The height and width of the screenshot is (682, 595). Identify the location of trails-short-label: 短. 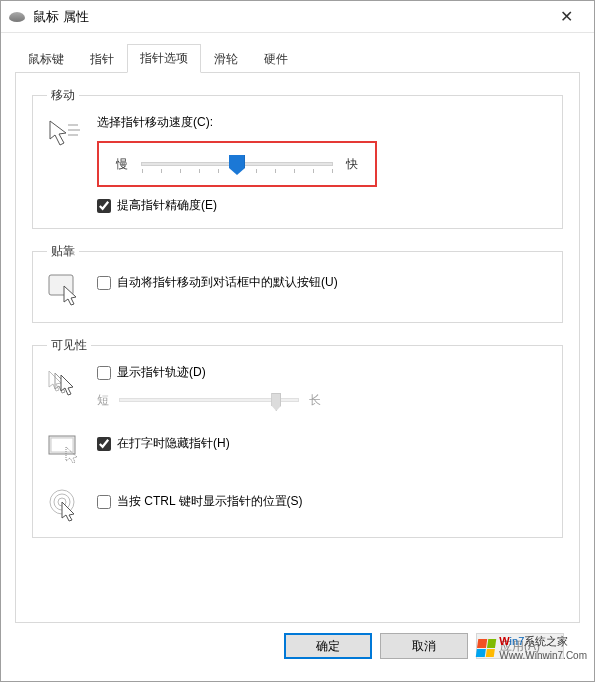
(103, 400).